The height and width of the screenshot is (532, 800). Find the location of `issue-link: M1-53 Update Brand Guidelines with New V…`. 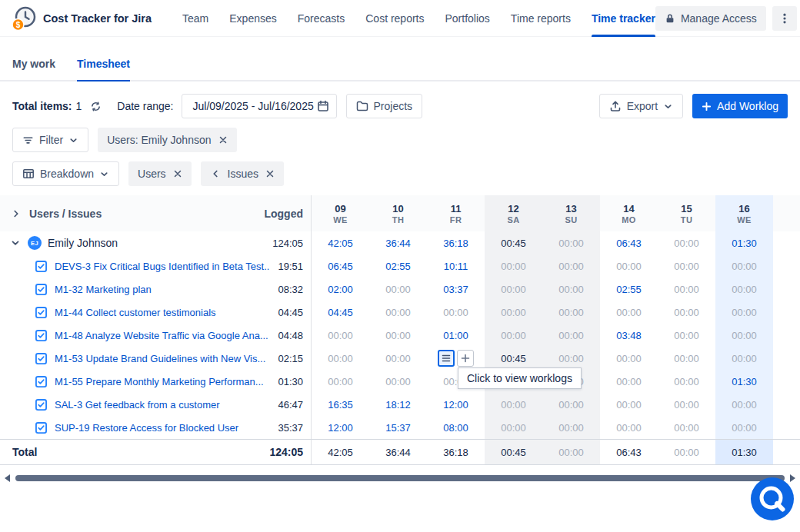

issue-link: M1-53 Update Brand Guidelines with New V… is located at coordinates (160, 358).